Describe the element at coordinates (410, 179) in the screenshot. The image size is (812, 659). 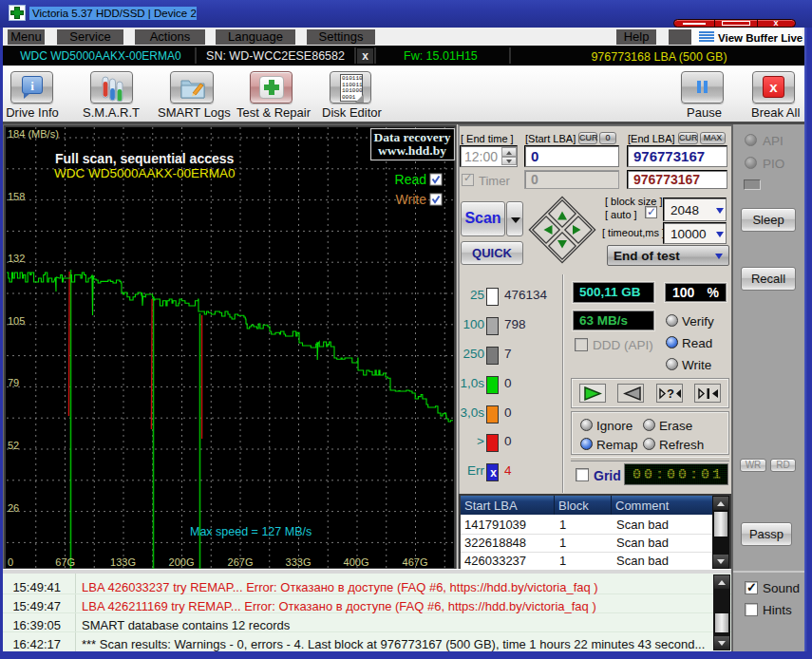
I see `svg-text: Read` at that location.